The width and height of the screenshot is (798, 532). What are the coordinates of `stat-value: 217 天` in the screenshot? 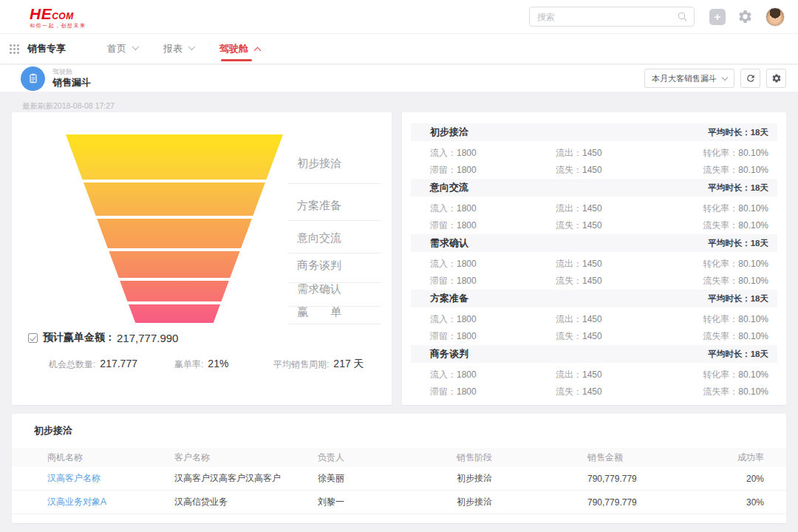 It's located at (349, 364).